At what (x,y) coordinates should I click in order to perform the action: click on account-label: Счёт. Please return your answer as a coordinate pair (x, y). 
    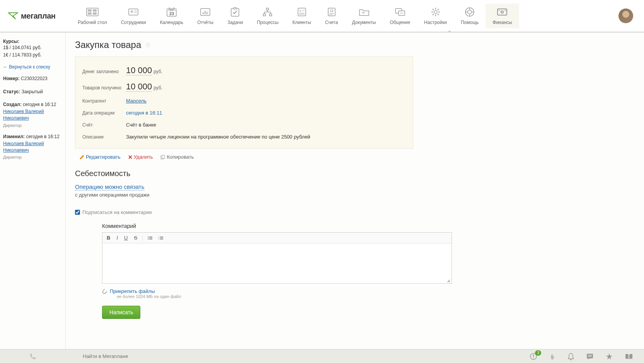
    Looking at the image, I should click on (104, 125).